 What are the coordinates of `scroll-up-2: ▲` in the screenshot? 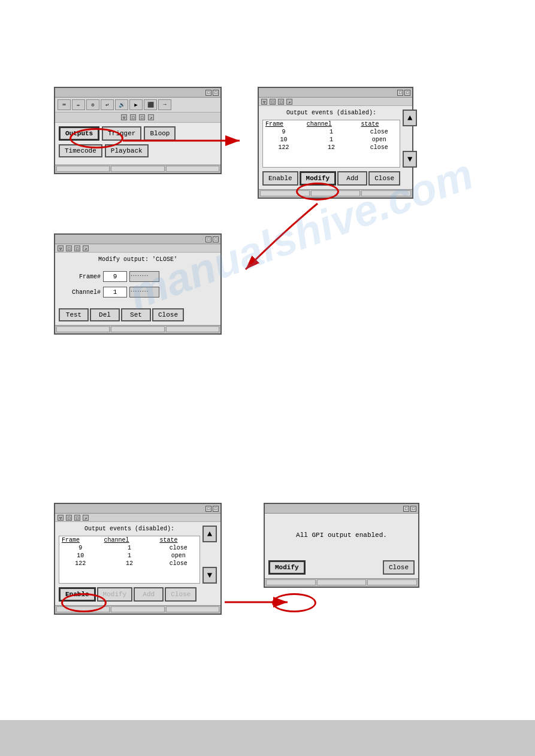 It's located at (210, 534).